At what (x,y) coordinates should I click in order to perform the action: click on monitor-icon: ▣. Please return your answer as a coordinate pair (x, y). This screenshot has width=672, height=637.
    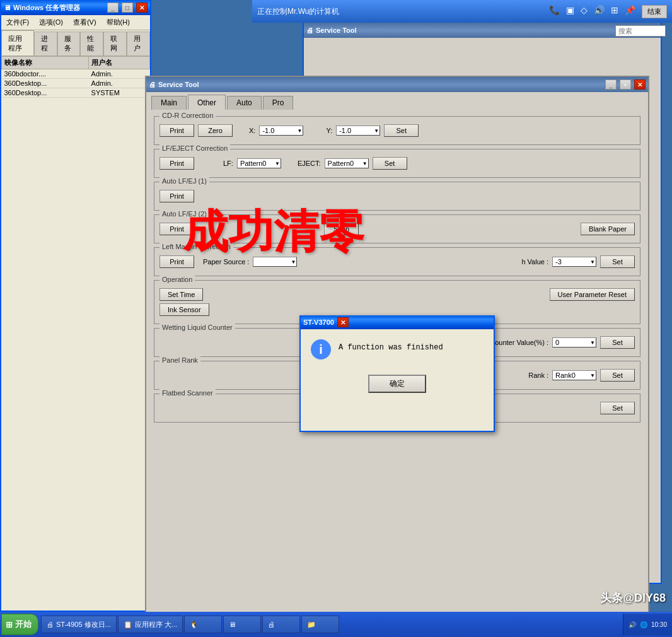
    Looking at the image, I should click on (570, 11).